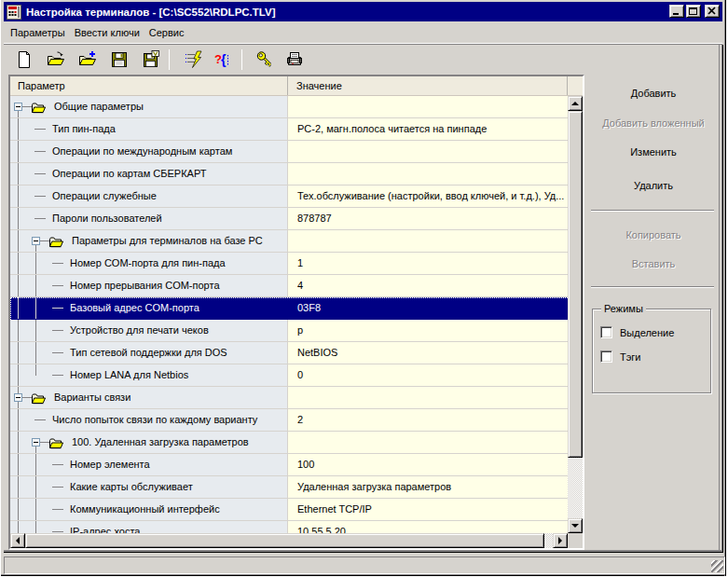 The image size is (728, 577). Describe the element at coordinates (428, 309) in the screenshot. I see `value-cell: 03F8` at that location.